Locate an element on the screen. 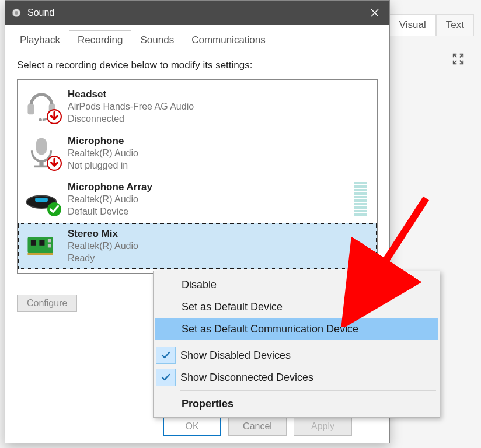 Image resolution: width=481 pixels, height=448 pixels. close-button is located at coordinates (375, 13).